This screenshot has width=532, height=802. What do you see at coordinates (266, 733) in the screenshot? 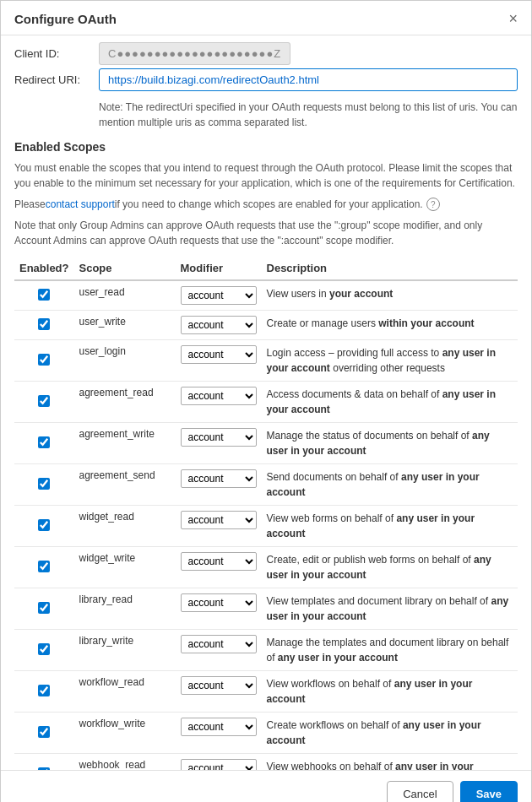
I see `table-row: workflow_writeaccountgroupuserCreate wor…` at bounding box center [266, 733].